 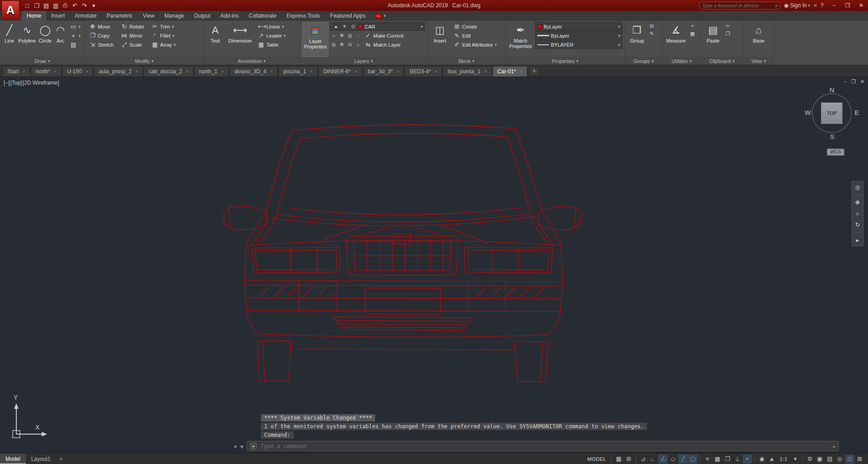 I want to click on grid-icon: ▦, so click(x=619, y=459).